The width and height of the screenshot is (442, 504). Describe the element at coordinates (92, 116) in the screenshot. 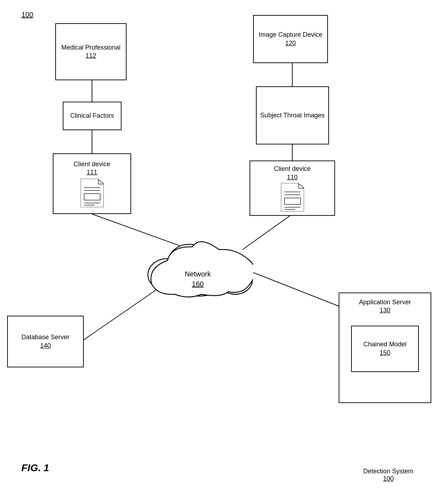

I see `clinical-factors-box: Clinical Factors` at that location.